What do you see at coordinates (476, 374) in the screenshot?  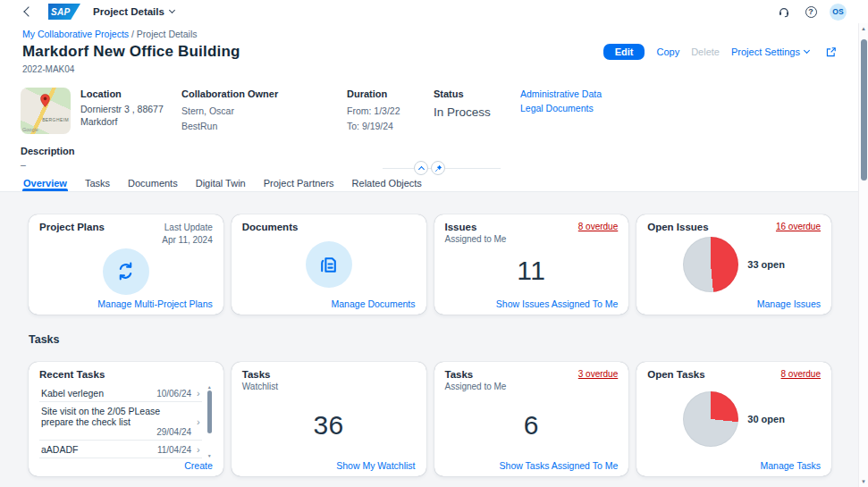 I see `card-title: Tasks` at bounding box center [476, 374].